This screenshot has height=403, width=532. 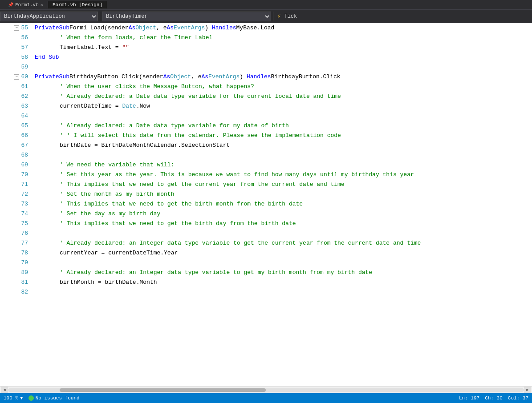 What do you see at coordinates (13, 398) in the screenshot?
I see `zoom-control: 100 % ▼` at bounding box center [13, 398].